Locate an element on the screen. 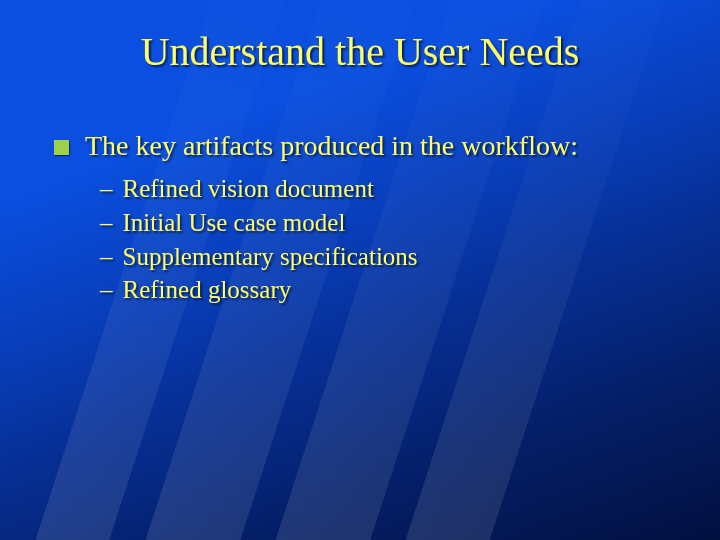  sub-bullet: – Refined vision document is located at coordinates (390, 189).